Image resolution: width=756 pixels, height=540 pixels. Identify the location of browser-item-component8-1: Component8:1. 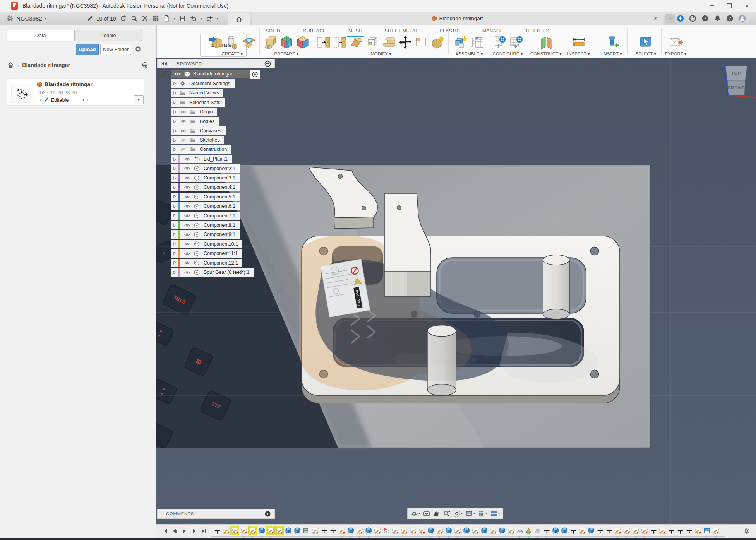
(206, 225).